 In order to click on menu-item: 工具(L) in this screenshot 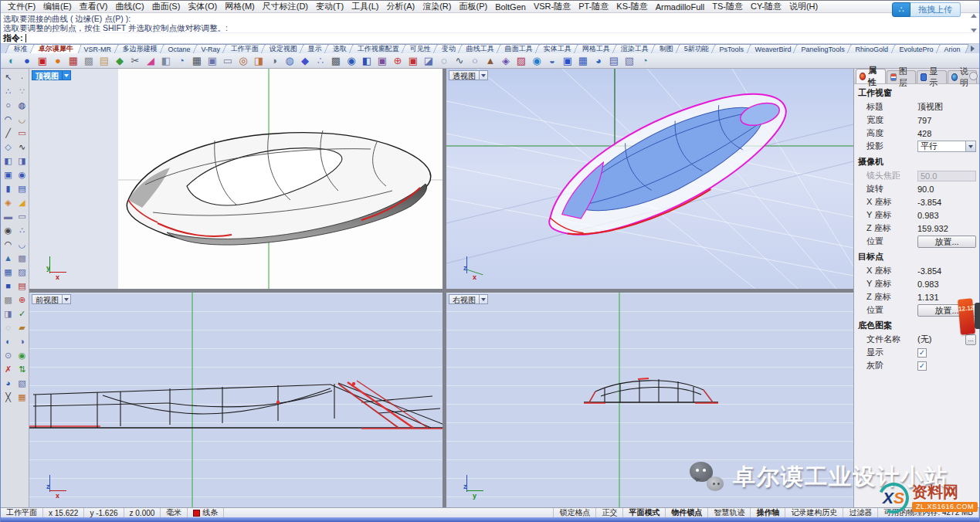, I will do `click(365, 6)`.